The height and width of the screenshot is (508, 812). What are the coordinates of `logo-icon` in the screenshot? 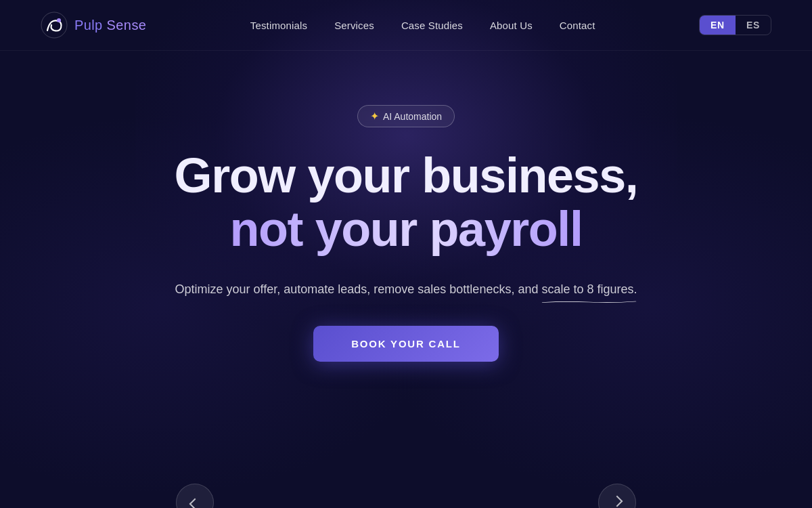 It's located at (54, 25).